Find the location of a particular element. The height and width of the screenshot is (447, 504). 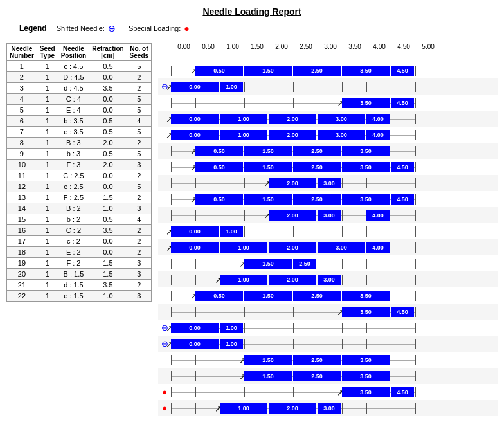

table-row: 11 1 C : 2.5 0.0 2 is located at coordinates (80, 176).